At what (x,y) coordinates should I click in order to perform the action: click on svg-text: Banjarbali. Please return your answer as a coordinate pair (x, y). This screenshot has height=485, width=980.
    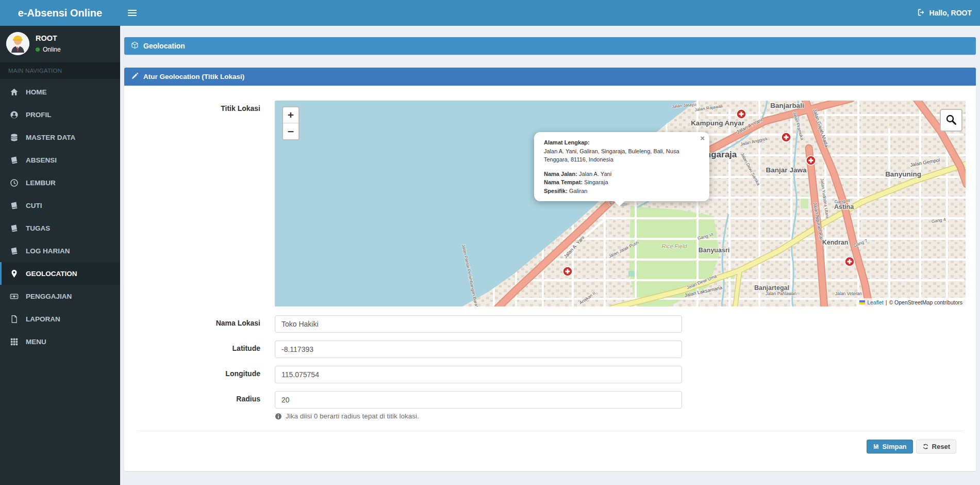
    Looking at the image, I should click on (787, 105).